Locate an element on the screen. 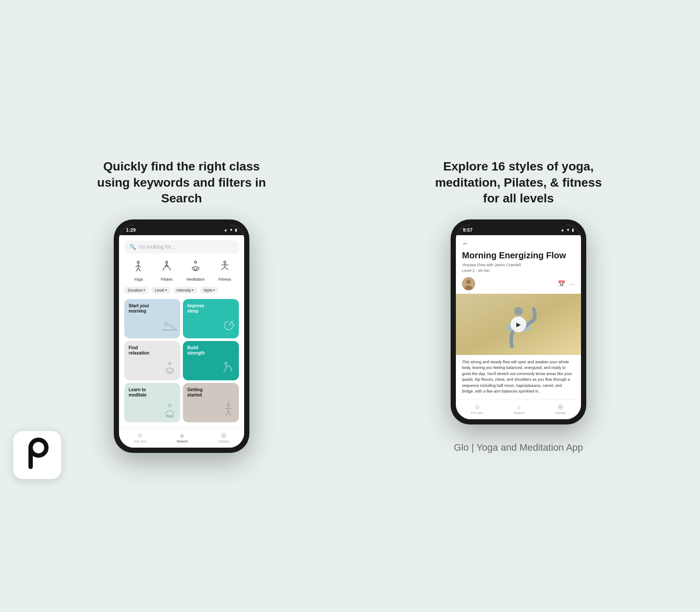 The height and width of the screenshot is (612, 700). right-search-nav-icon: ⌕ is located at coordinates (519, 407).